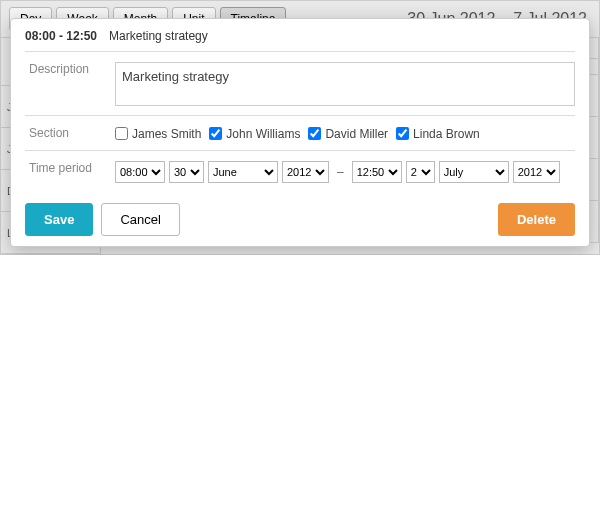  Describe the element at coordinates (377, 172) in the screenshot. I see `end-time-select: 12:50` at that location.